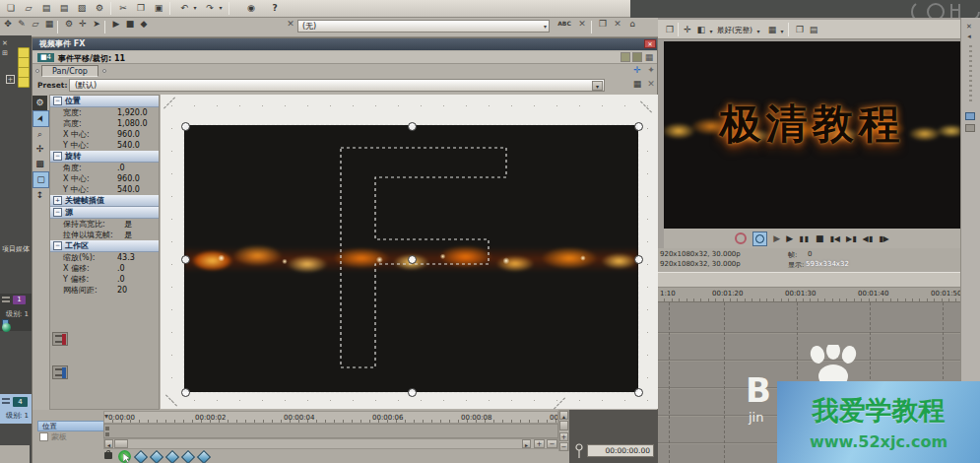 The width and height of the screenshot is (980, 463). I want to click on go-to-start-button: ▮◀, so click(835, 238).